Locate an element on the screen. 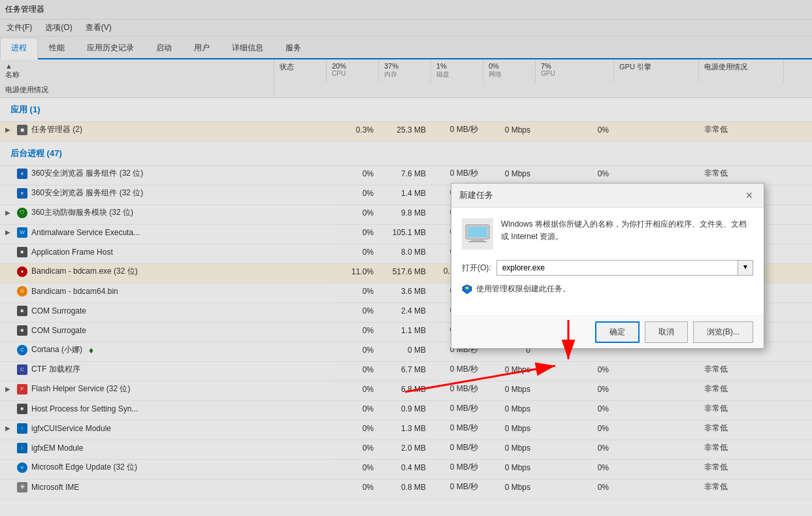  dialog-dropdown-button: ▼ is located at coordinates (745, 268).